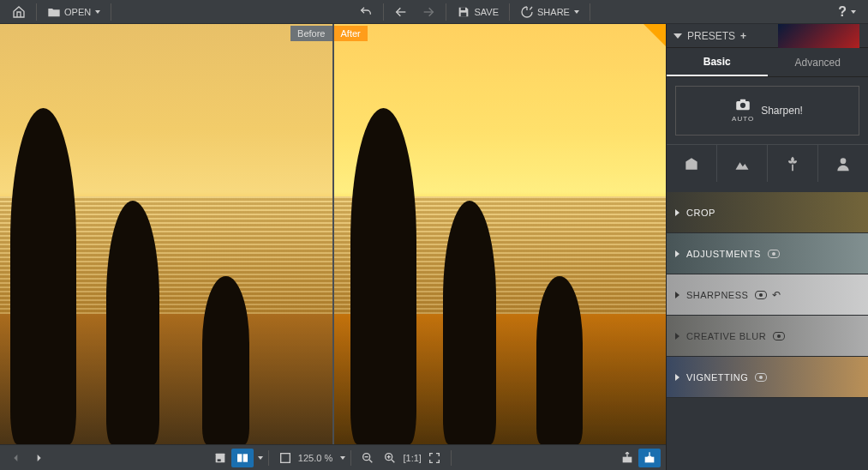 This screenshot has width=868, height=470. What do you see at coordinates (701, 213) in the screenshot?
I see `section-label: CROP` at bounding box center [701, 213].